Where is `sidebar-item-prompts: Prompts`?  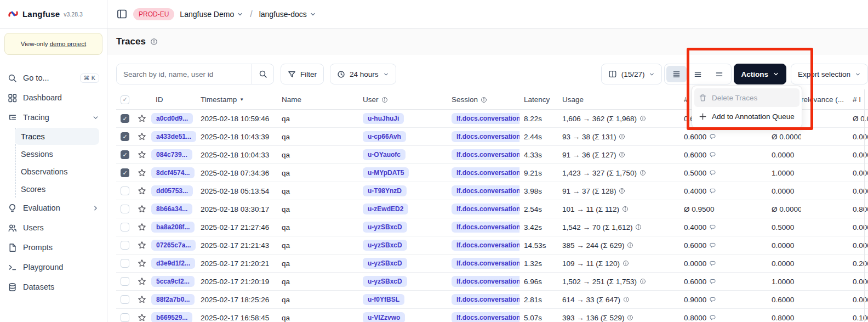
sidebar-item-prompts: Prompts is located at coordinates (54, 247).